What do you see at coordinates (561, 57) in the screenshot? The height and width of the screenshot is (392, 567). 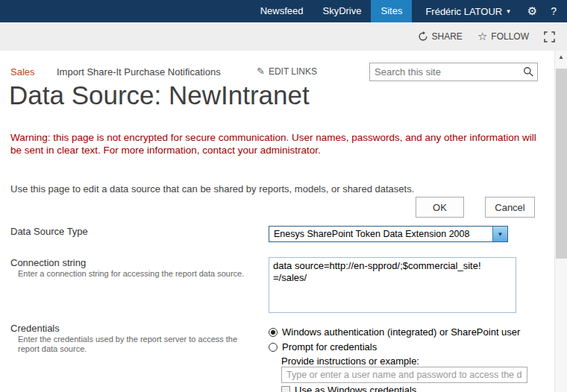 I see `scrollbar-up-icon: ▲` at bounding box center [561, 57].